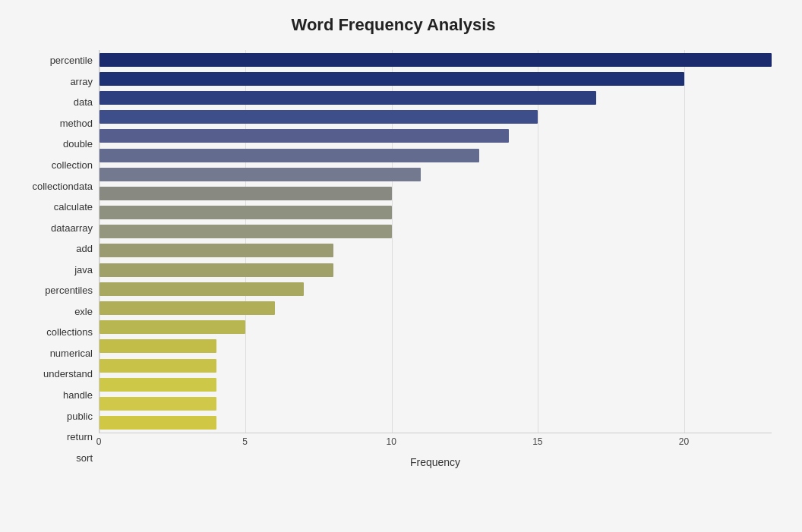 This screenshot has height=532, width=802. Describe the element at coordinates (73, 206) in the screenshot. I see `y-label: calculate` at that location.